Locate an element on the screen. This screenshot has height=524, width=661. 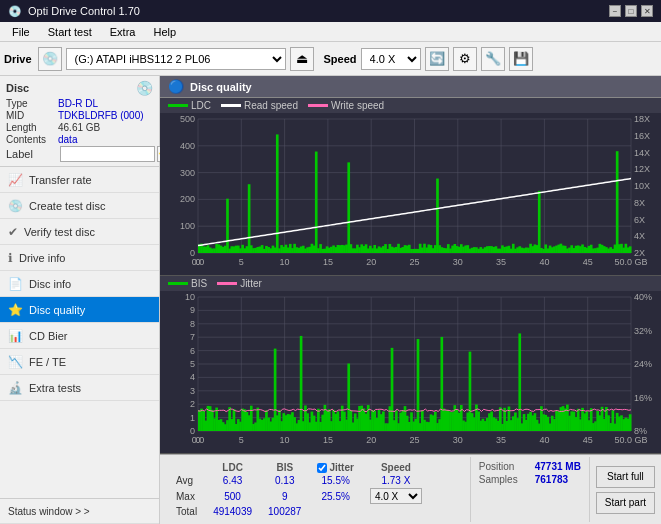
sidebar-item-cd-bier-label: CD Bier is located at coordinates (48, 336).